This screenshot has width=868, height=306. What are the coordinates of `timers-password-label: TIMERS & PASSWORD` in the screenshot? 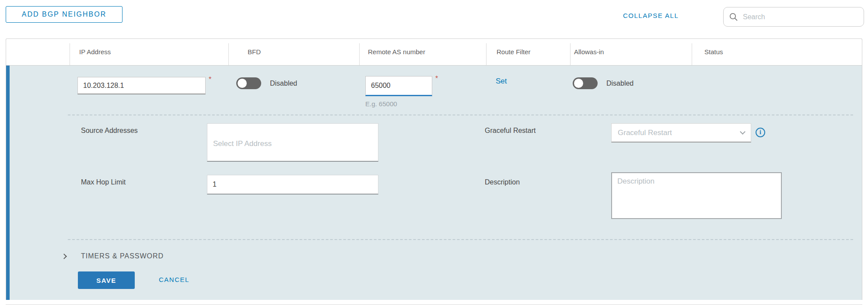 It's located at (122, 256).